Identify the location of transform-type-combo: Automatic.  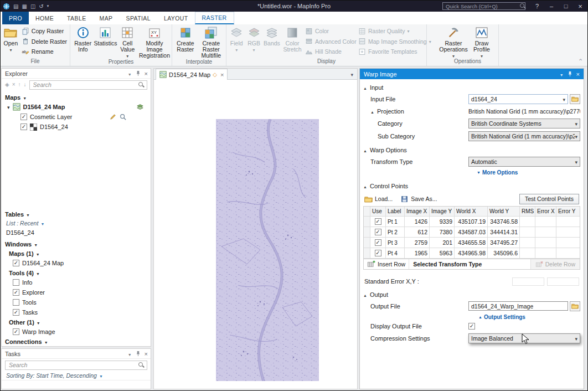
(524, 162).